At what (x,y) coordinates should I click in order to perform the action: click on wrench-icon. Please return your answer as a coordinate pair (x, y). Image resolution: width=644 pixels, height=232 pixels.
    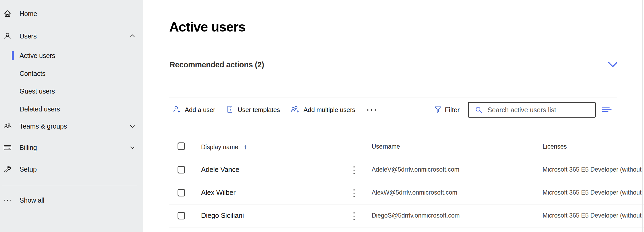
    Looking at the image, I should click on (7, 169).